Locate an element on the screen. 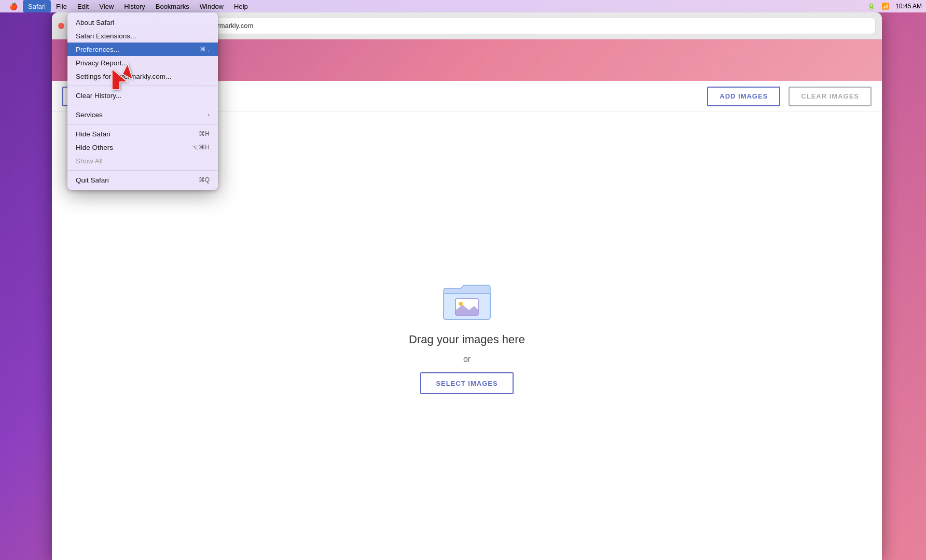 The width and height of the screenshot is (926, 560). menubar-history: History is located at coordinates (134, 6).